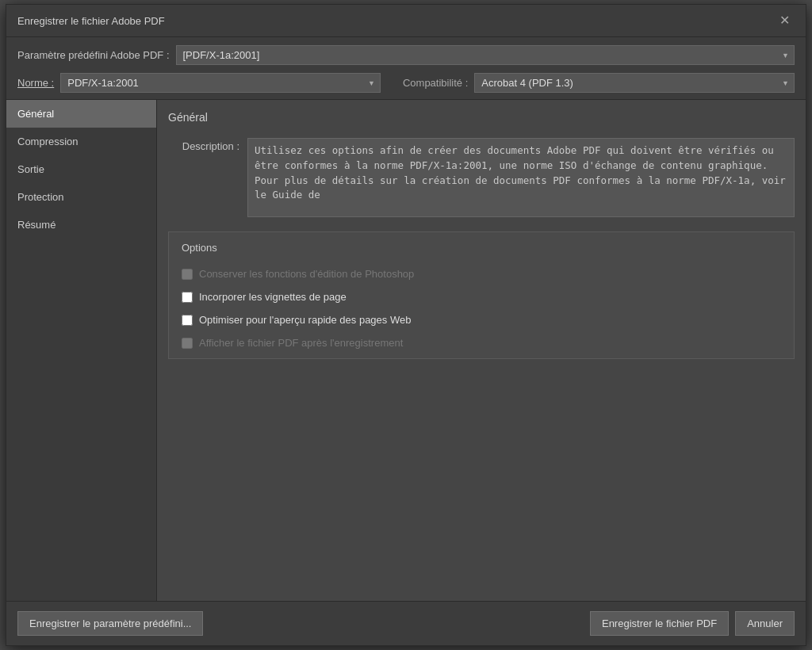 The width and height of the screenshot is (812, 650). What do you see at coordinates (481, 342) in the screenshot?
I see `option-row-afficher: Afficher le fichier PDF après l'enregist…` at bounding box center [481, 342].